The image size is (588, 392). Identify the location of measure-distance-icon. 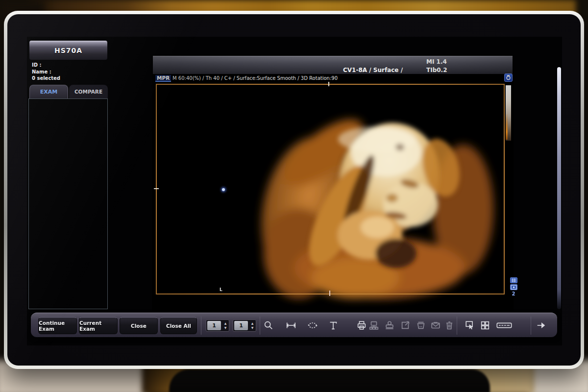
(291, 325).